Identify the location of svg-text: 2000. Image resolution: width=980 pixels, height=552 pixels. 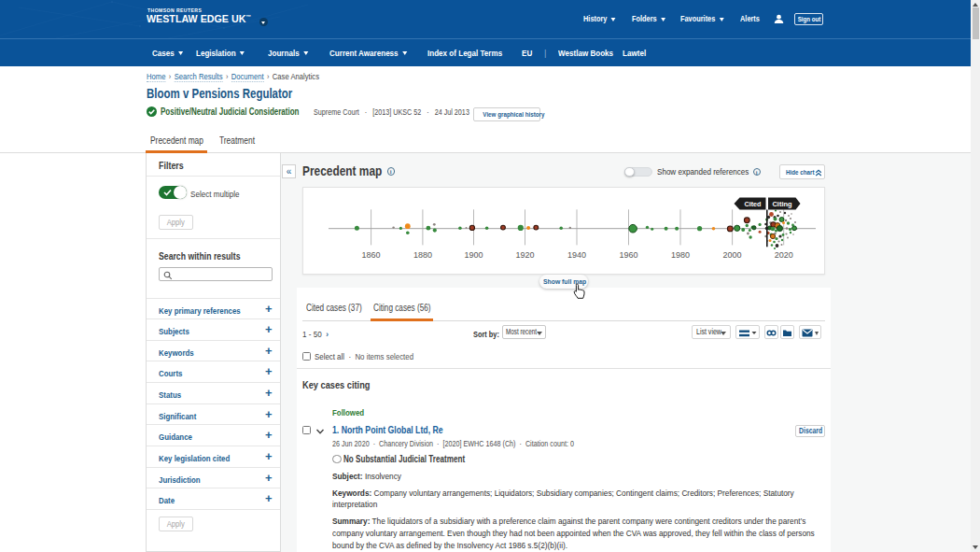
(733, 255).